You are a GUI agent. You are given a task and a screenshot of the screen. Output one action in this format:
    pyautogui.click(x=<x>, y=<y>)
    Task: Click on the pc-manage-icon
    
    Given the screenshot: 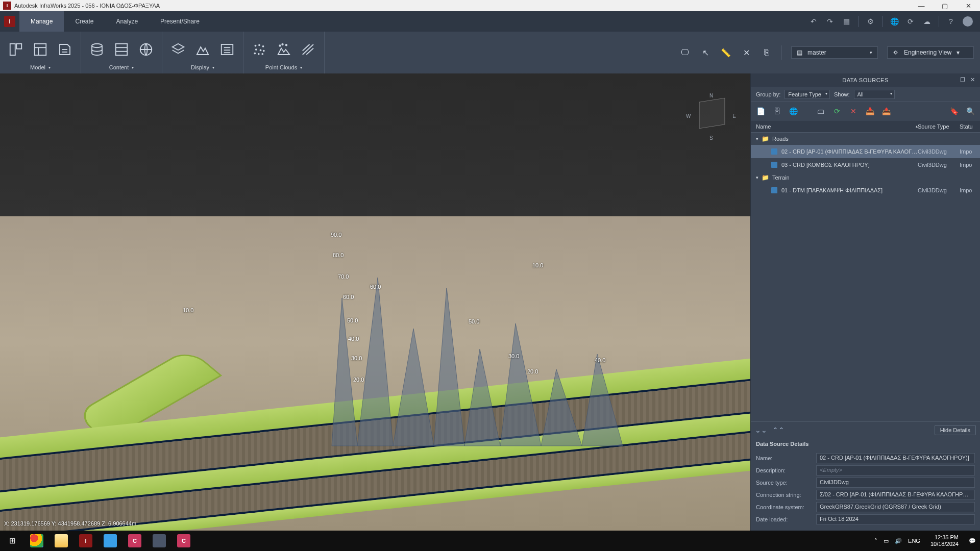 What is the action you would take?
    pyautogui.click(x=259, y=49)
    